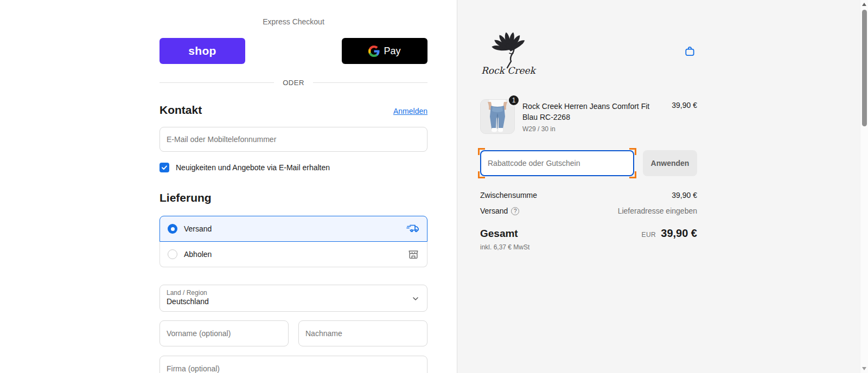 This screenshot has height=373, width=868. Describe the element at coordinates (690, 51) in the screenshot. I see `shopping-bag-icon` at that location.